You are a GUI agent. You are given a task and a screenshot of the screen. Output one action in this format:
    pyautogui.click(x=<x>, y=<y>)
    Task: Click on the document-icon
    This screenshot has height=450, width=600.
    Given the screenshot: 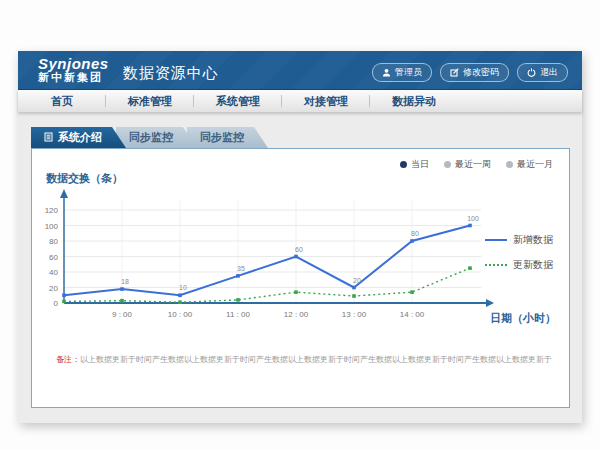 What is the action you would take?
    pyautogui.click(x=48, y=138)
    